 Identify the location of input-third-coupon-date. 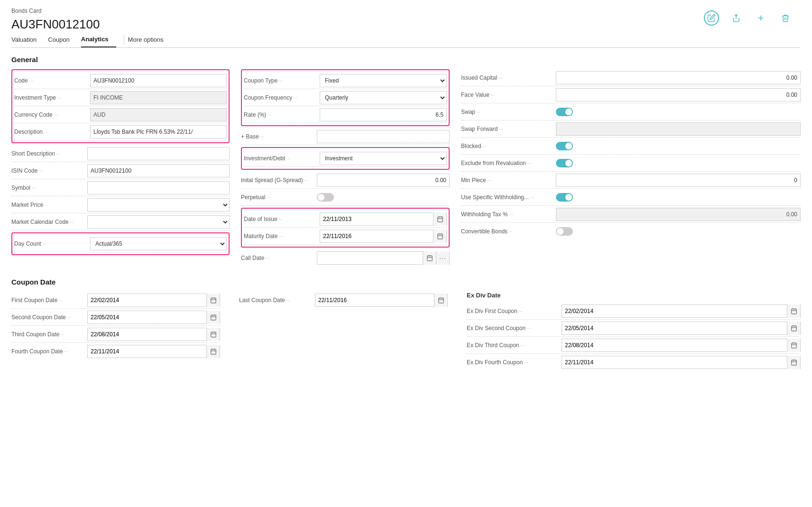
(147, 334).